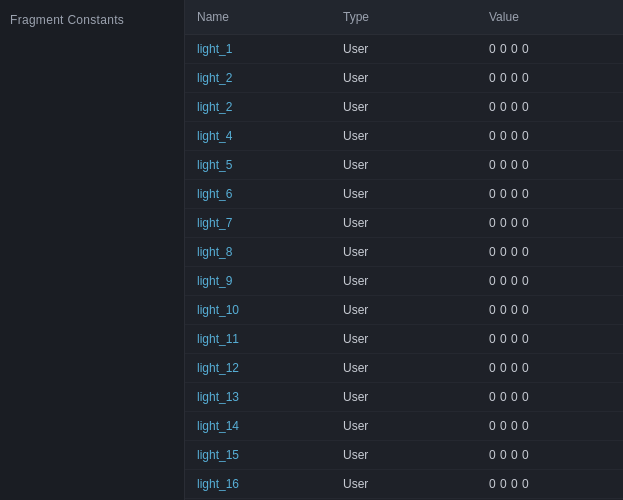  What do you see at coordinates (404, 398) in the screenshot?
I see `table-row: light_13User0 0 0 0` at bounding box center [404, 398].